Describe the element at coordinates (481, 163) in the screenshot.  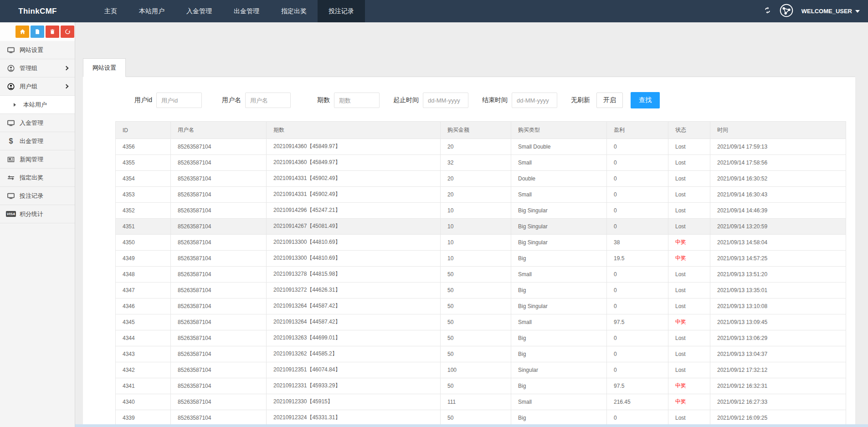
I see `table-row: 43558526358710420210914360【45849.97】32Sm…` at that location.